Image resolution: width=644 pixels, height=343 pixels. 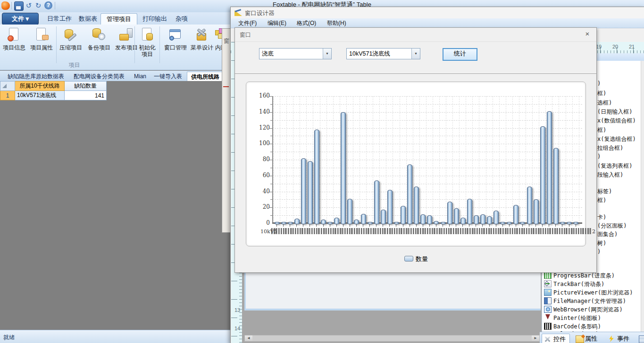 I want to click on control-filemanager: FileManager(文件管理器), so click(x=590, y=302).